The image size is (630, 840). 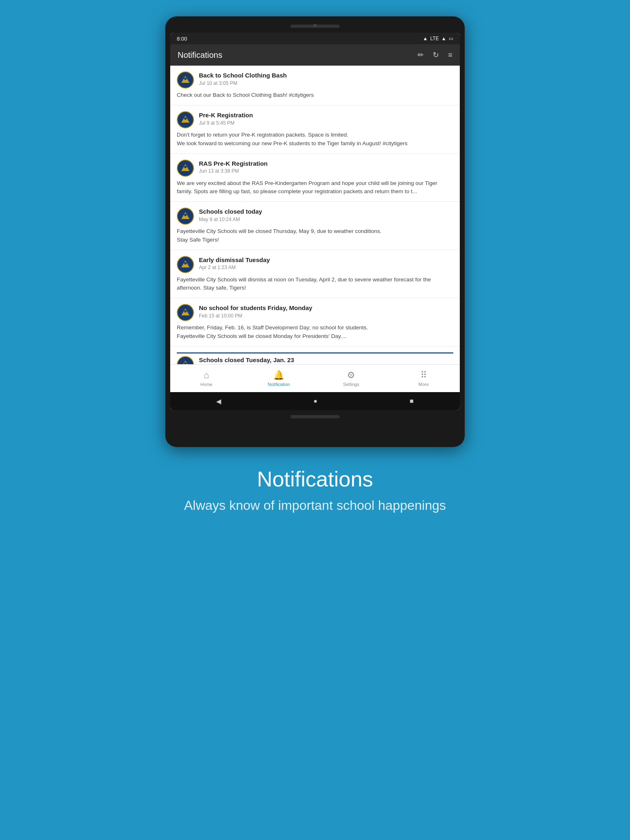 I want to click on notif-title-1: Back to School Clothing Bash, so click(x=243, y=75).